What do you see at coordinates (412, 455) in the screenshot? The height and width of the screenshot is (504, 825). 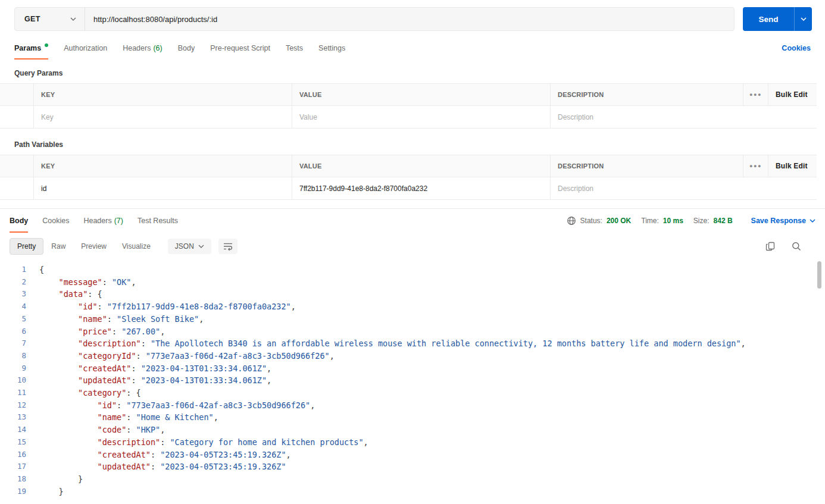 I see `code-line: 16 "createdAt": "2023-04-05T23:45:19.326…` at bounding box center [412, 455].